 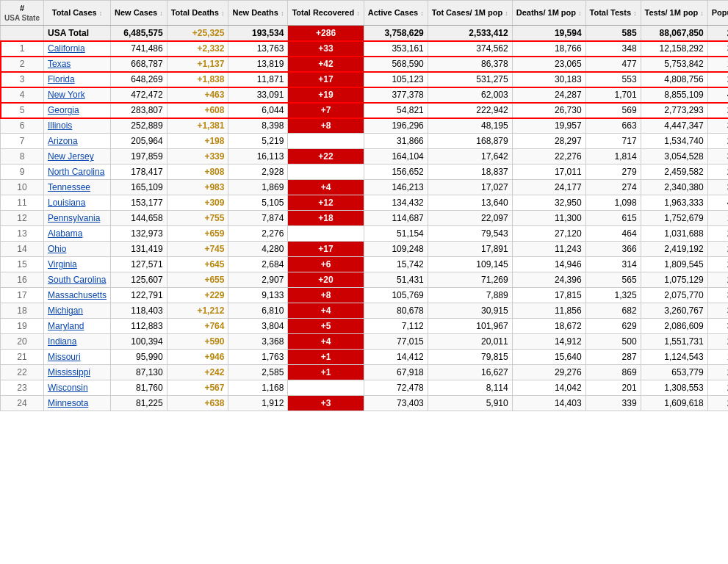 What do you see at coordinates (76, 281) in the screenshot?
I see `cell-state: South Carolina` at bounding box center [76, 281].